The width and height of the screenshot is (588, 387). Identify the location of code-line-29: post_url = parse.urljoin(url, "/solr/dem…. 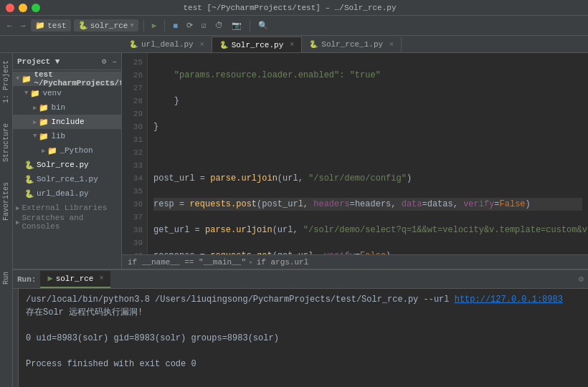
(368, 178).